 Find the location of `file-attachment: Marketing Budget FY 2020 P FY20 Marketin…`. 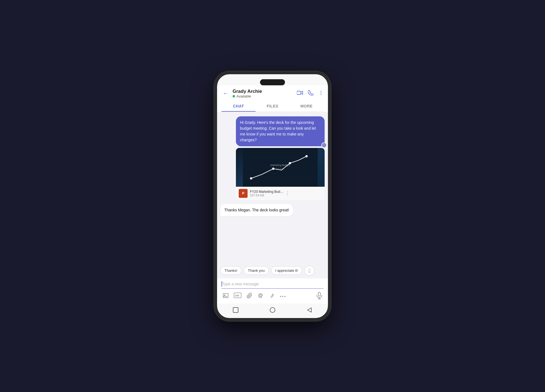

file-attachment: Marketing Budget FY 2020 P FY20 Marketin… is located at coordinates (280, 174).